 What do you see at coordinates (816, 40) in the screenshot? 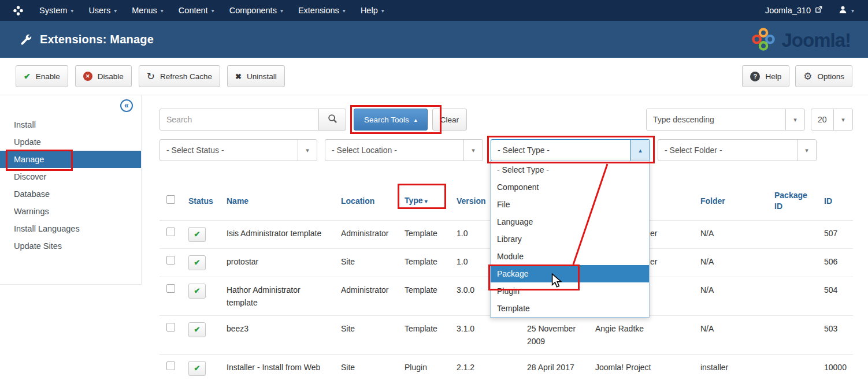
I see `joomla-wordmark: Joomla!` at bounding box center [816, 40].